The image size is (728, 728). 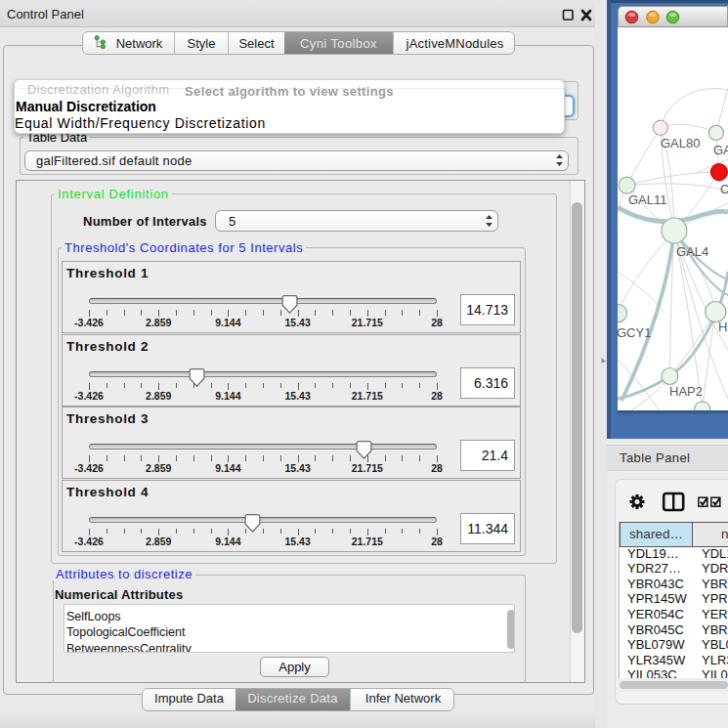 What do you see at coordinates (648, 199) in the screenshot?
I see `svg-text: GAL11` at bounding box center [648, 199].